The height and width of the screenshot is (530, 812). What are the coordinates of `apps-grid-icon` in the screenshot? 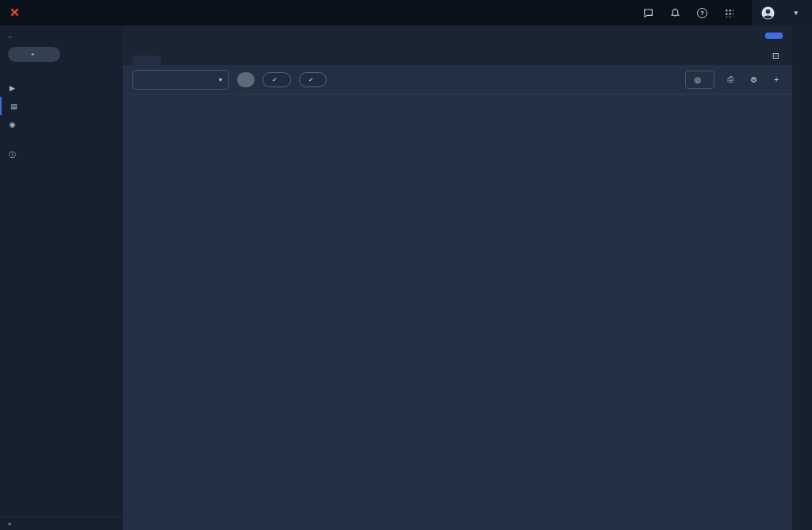 It's located at (729, 13).